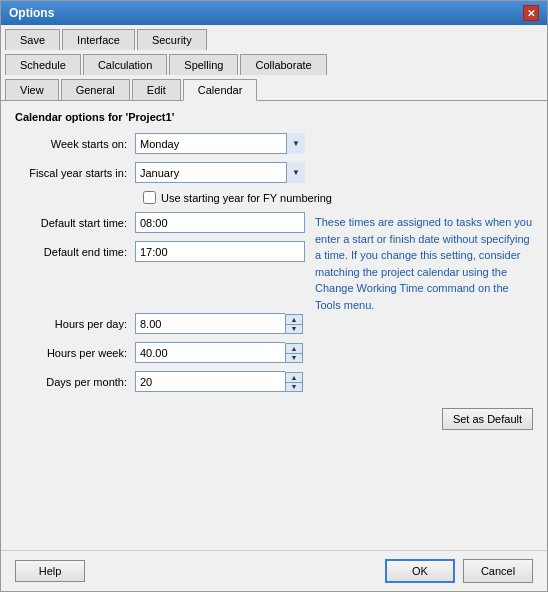  What do you see at coordinates (338, 198) in the screenshot?
I see `use-starting-year-row: Use starting year for FY numbering` at bounding box center [338, 198].